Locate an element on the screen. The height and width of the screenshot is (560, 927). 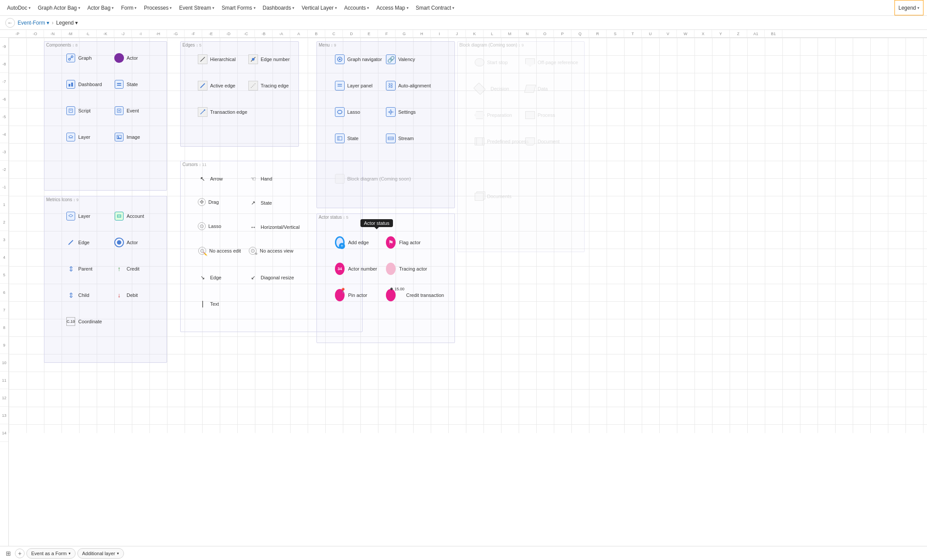
flag-actor-item: ⚑ Flag actor is located at coordinates (404, 242).